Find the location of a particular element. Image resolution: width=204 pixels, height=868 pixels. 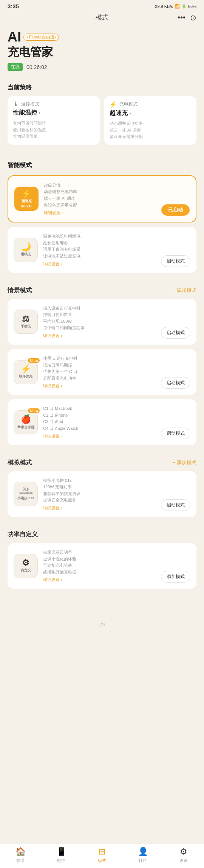

custom-add-button: 添加模式 is located at coordinates (176, 577).